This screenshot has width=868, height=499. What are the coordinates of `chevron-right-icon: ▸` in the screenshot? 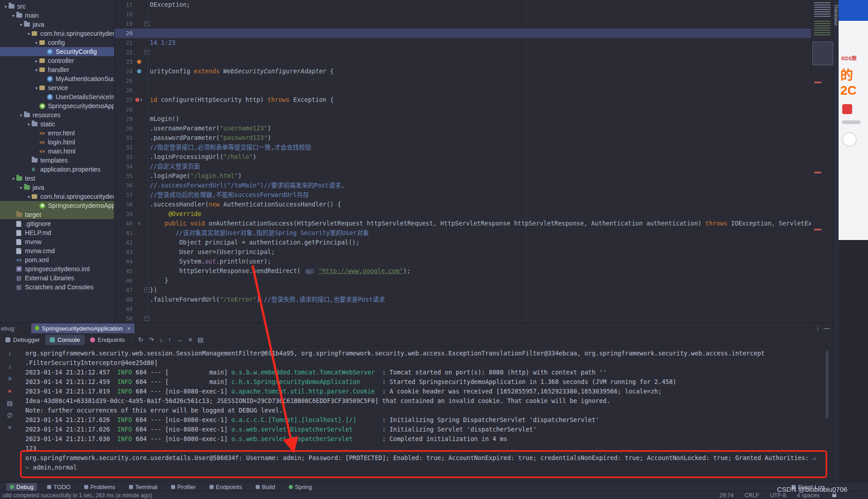 It's located at (36, 61).